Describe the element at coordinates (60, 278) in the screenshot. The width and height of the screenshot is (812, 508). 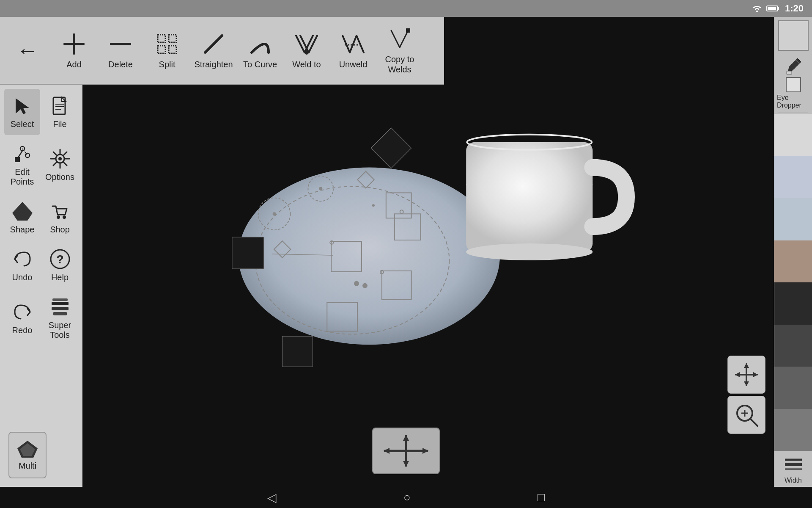
I see `help-label: Help` at that location.